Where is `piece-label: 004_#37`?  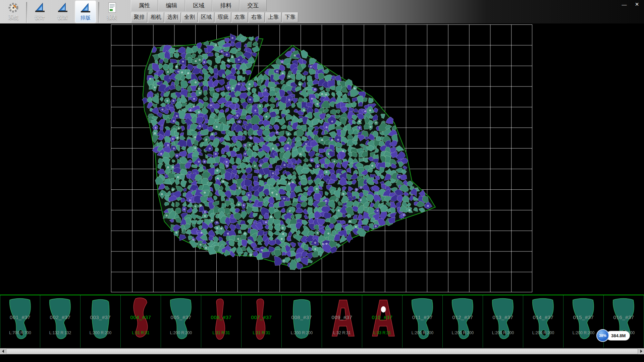
piece-label: 004_#37 is located at coordinates (141, 317).